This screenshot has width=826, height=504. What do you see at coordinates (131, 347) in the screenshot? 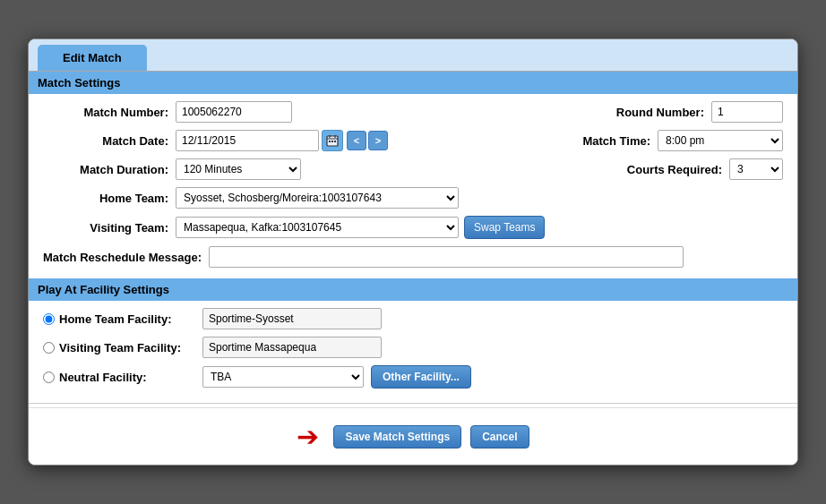
I see `visiting-team-facility-label: Visiting Team Facility:` at bounding box center [131, 347].